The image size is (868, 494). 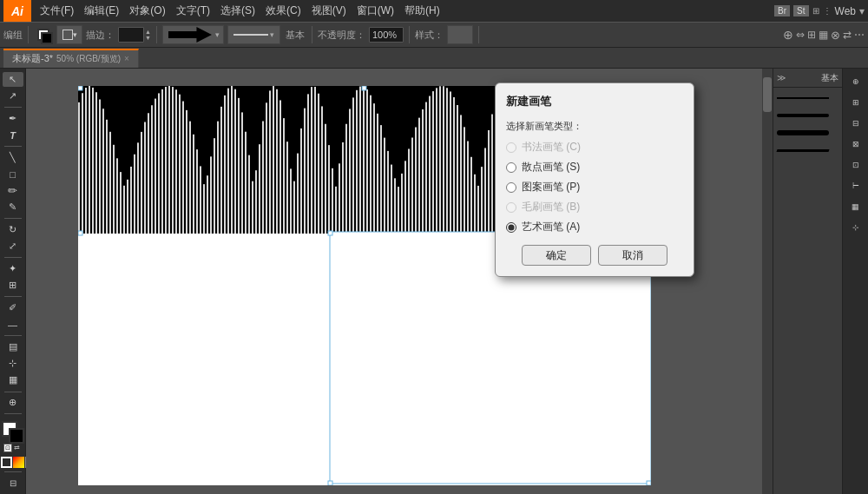 I want to click on menu-object: 对象(O), so click(x=148, y=10).